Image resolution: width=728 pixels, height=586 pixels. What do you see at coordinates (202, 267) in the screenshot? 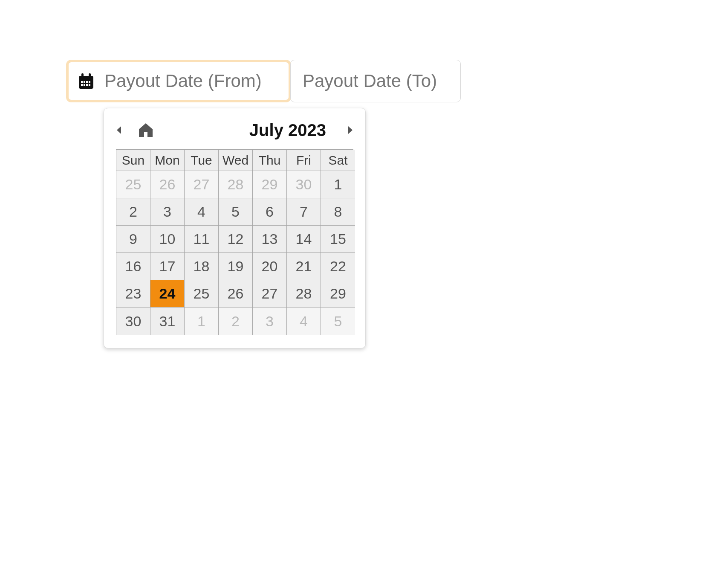
I see `calendar-day: 18` at bounding box center [202, 267].